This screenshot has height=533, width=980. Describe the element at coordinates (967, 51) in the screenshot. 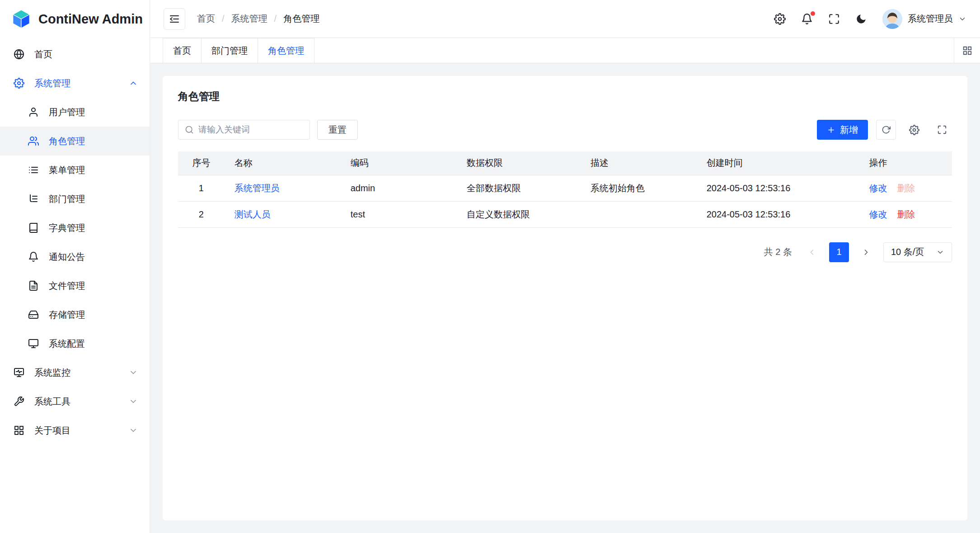

I see `tab-actions-button` at that location.